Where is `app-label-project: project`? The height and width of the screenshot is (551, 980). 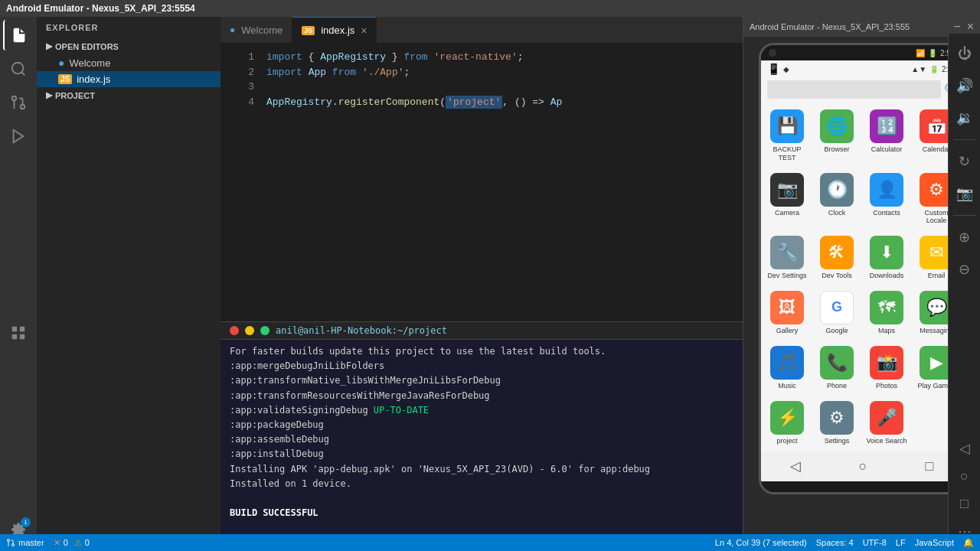
app-label-project: project is located at coordinates (787, 441).